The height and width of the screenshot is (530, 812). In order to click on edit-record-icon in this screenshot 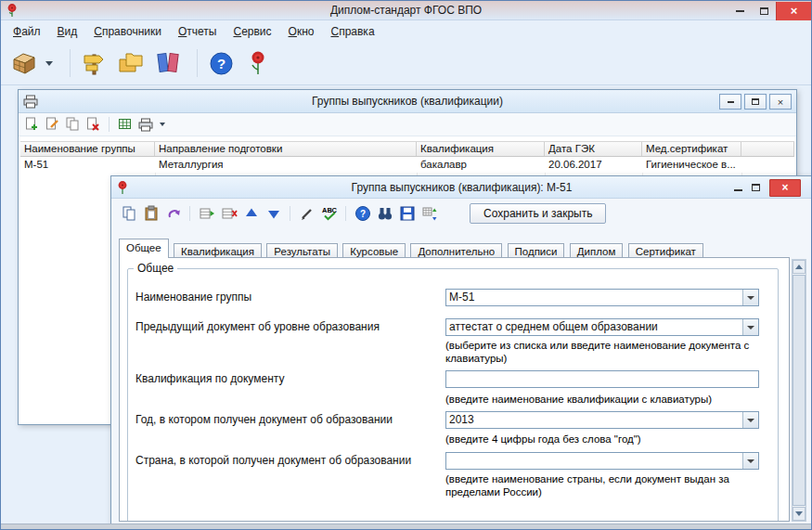, I will do `click(52, 124)`.